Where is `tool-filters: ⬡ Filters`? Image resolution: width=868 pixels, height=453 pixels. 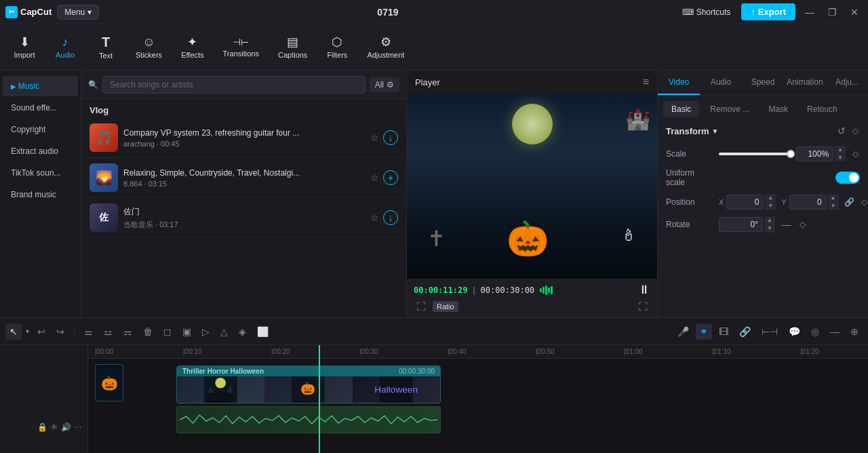
tool-filters: ⬡ Filters is located at coordinates (337, 47).